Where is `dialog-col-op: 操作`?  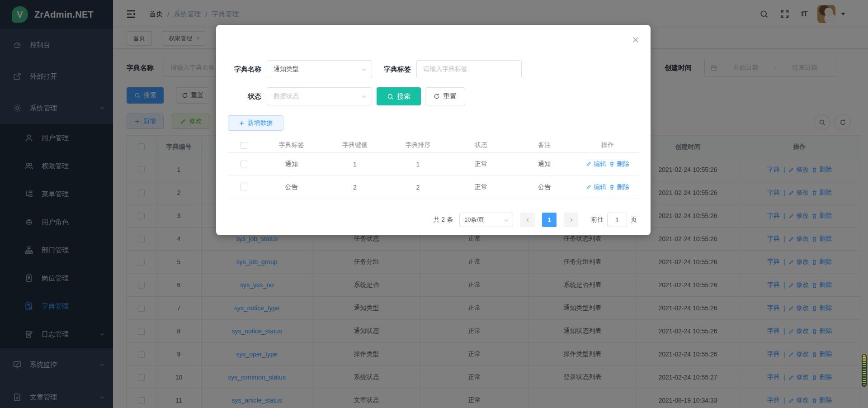 dialog-col-op: 操作 is located at coordinates (608, 146).